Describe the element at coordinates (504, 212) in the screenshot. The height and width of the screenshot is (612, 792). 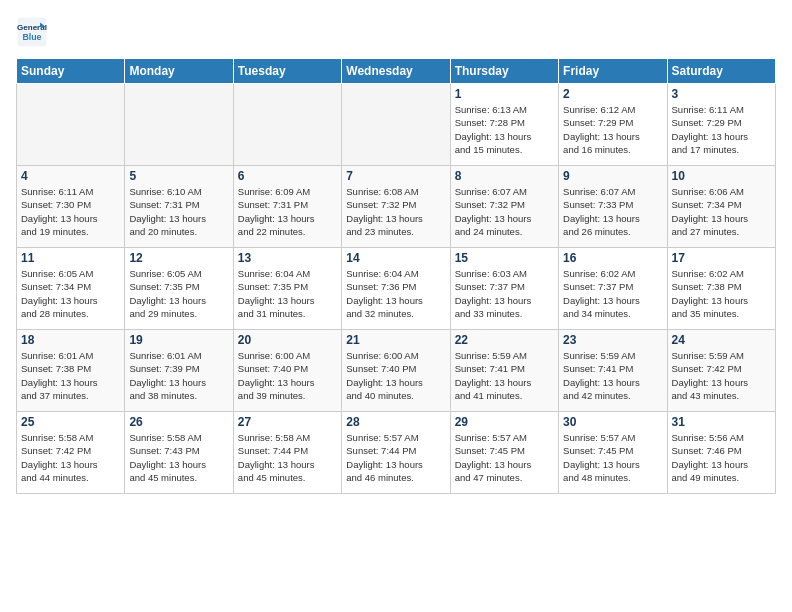
I see `day-info: Sunrise: 6:07 AM Sunset: 7:32 PM Dayligh…` at that location.